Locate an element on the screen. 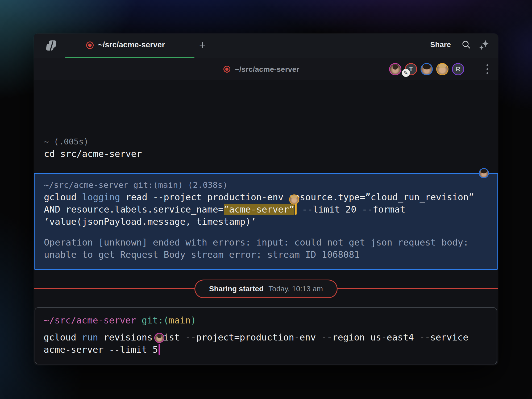 Image resolution: width=532 pixels, height=399 pixels. tab-bar: ~/src/acme-server + Share is located at coordinates (266, 46).